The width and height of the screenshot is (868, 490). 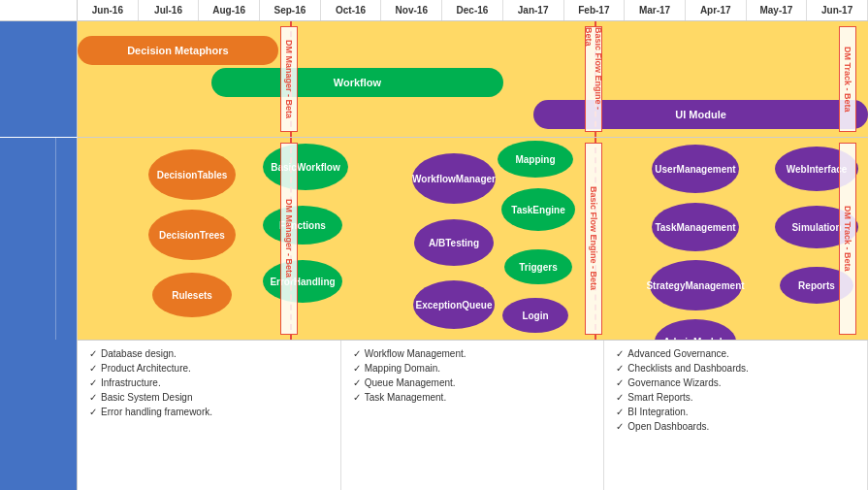 I want to click on feature-ellipse: UserManagement, so click(x=695, y=169).